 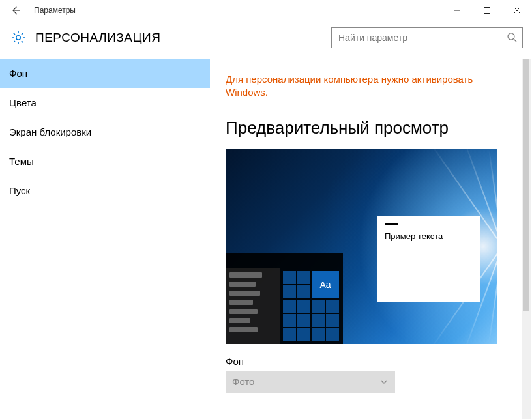 What do you see at coordinates (284, 298) in the screenshot?
I see `preview-taskbar: Aa` at bounding box center [284, 298].